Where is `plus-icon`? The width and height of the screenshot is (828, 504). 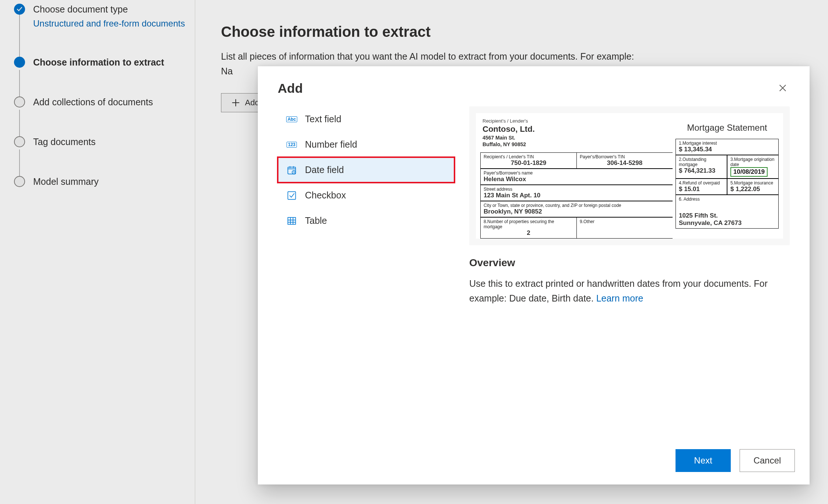
plus-icon is located at coordinates (236, 103).